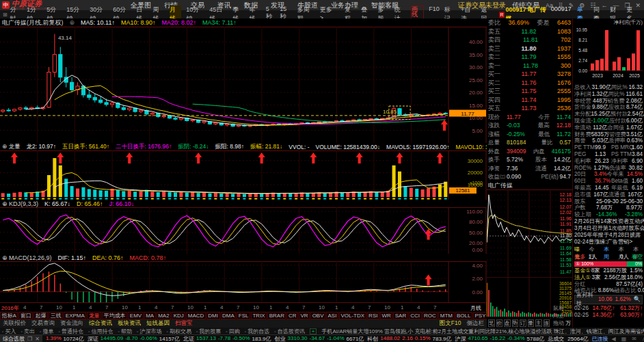 This screenshot has height=342, width=644. What do you see at coordinates (100, 324) in the screenshot?
I see `info-tab: 综合资讯` at bounding box center [100, 324].